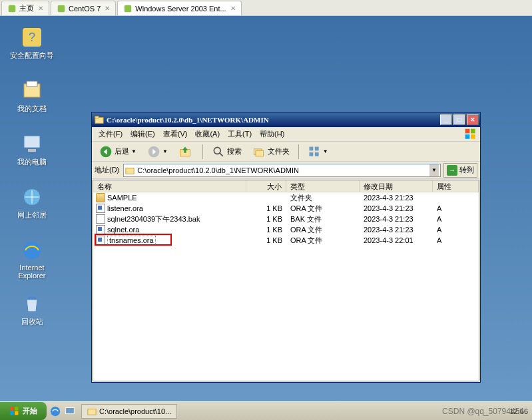 The image size is (532, 420). What do you see at coordinates (123, 230) in the screenshot?
I see `file-name: sqlnet.ora` at bounding box center [123, 230].